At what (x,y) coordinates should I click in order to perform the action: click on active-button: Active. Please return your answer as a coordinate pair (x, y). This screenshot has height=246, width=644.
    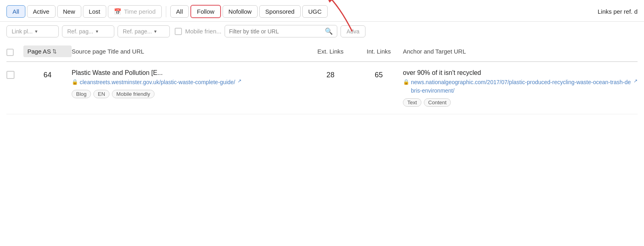
    Looking at the image, I should click on (41, 11).